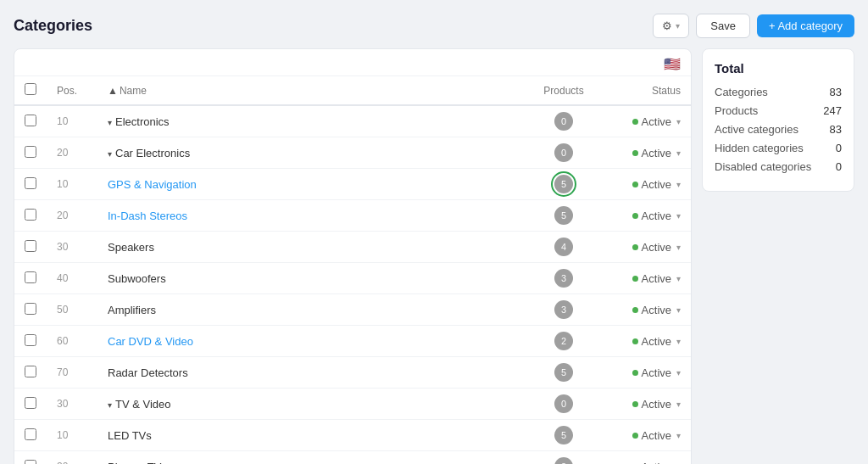  Describe the element at coordinates (564, 91) in the screenshot. I see `th-products: Products` at that location.